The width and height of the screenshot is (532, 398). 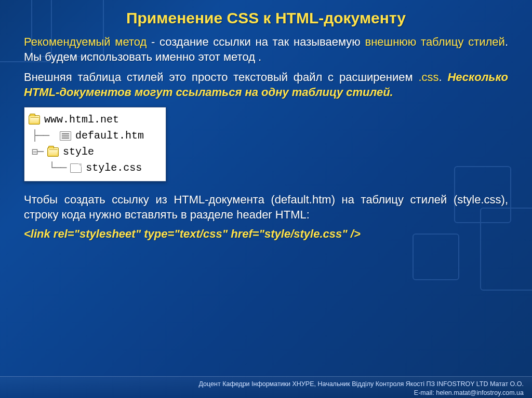 I want to click on code-line: <link rel="stylesheet" type="text/css" h…, so click(x=266, y=234).